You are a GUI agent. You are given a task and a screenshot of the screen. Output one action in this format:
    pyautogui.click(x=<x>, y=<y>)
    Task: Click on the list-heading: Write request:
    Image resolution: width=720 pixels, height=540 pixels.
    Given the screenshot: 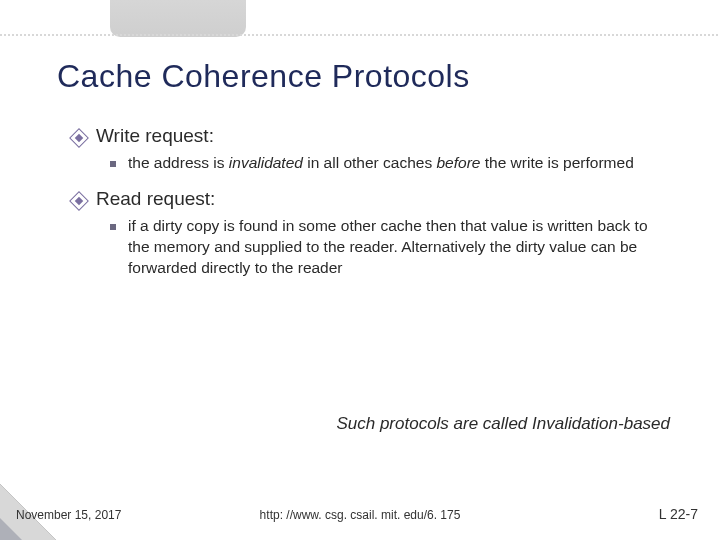 What is the action you would take?
    pyautogui.click(x=155, y=136)
    